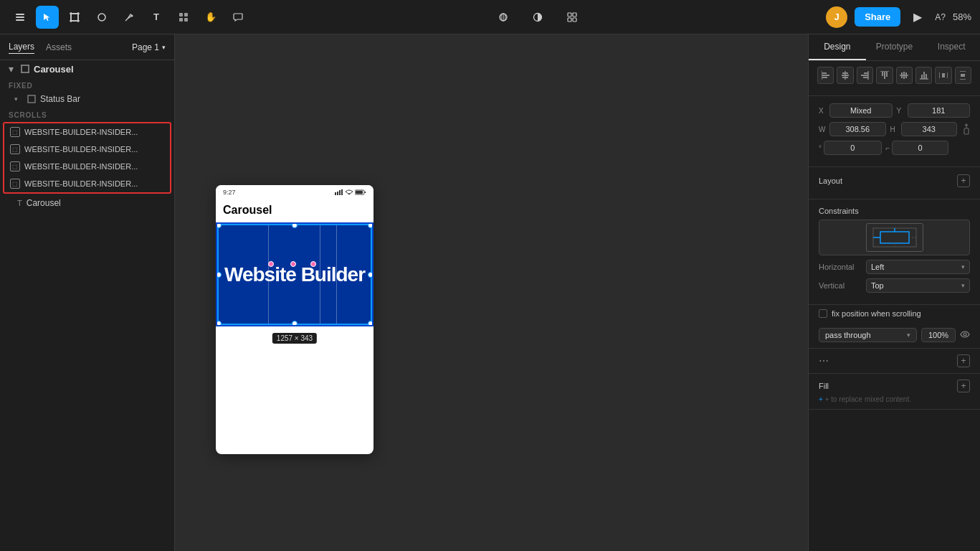  I want to click on layer-img-icon-2: ⬚, so click(15, 149).